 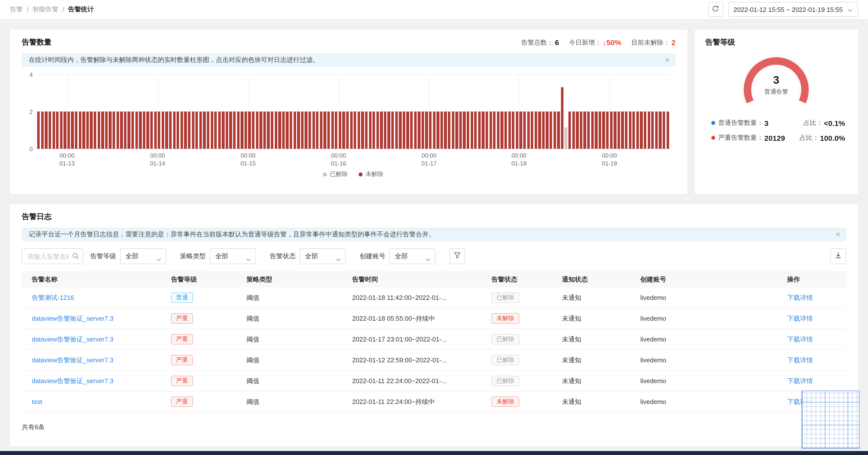 I want to click on alert-name-link: 告警测试-1216, so click(x=53, y=297).